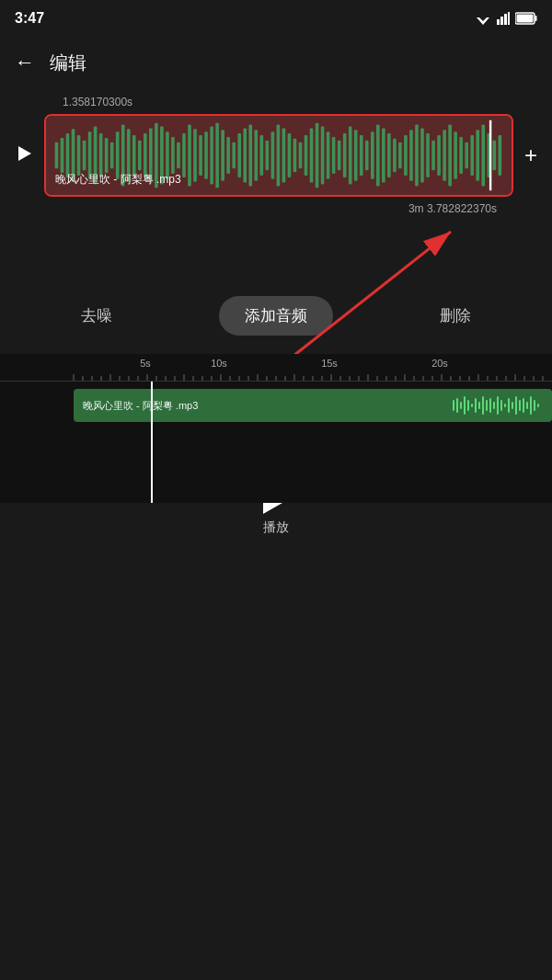 This screenshot has width=552, height=980. I want to click on play-label: 播放, so click(276, 528).